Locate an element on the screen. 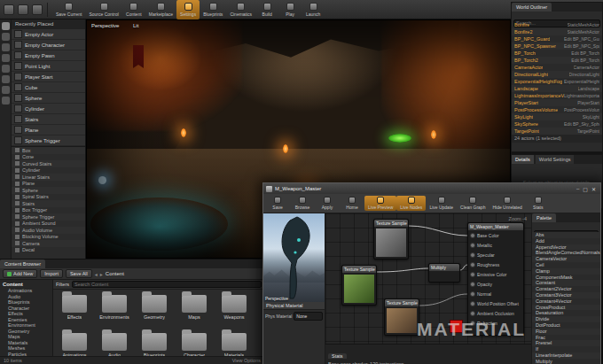  material-input-pin: Roughness is located at coordinates (496, 264).